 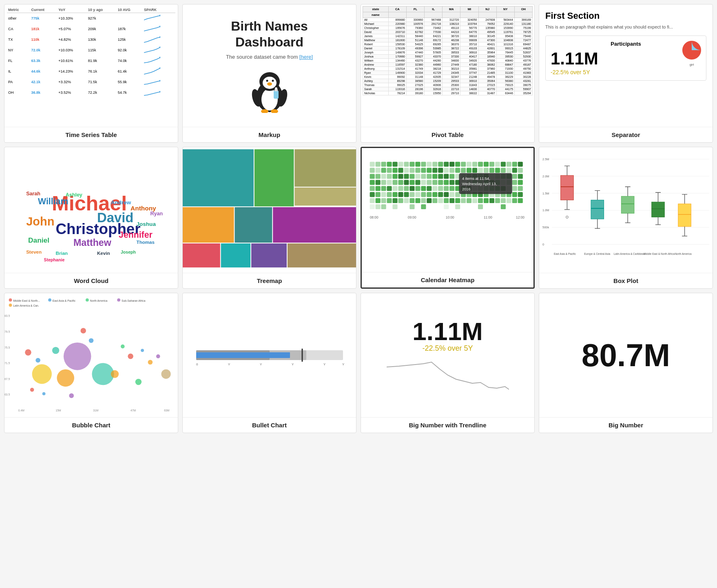 I want to click on card-word-cloud: Michael Christopher David John Matthew W…, so click(x=91, y=218).